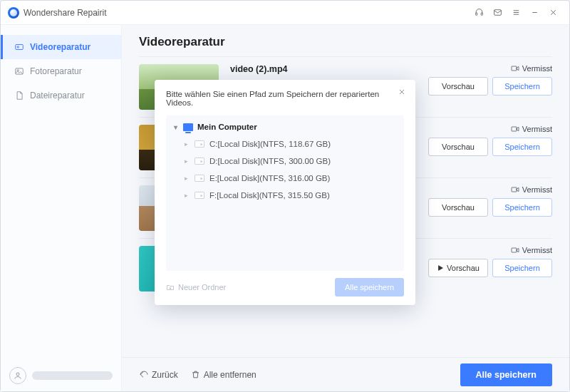 The height and width of the screenshot is (392, 570). I want to click on minimize-icon, so click(534, 13).